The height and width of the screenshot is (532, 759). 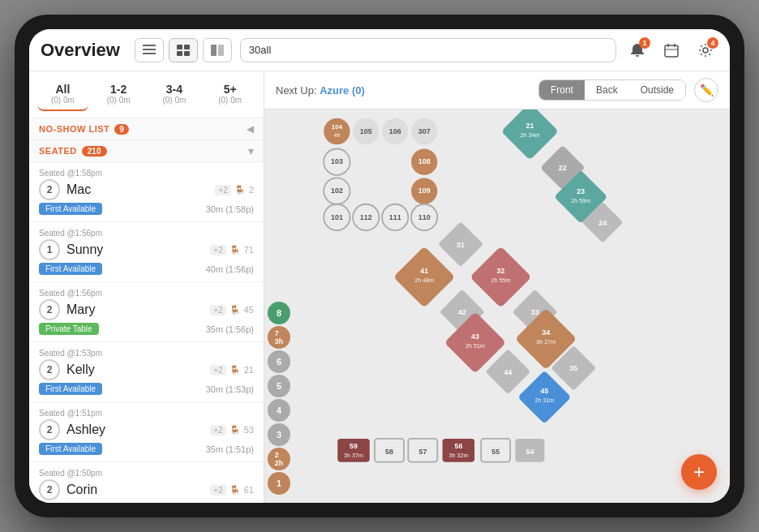 I want to click on header: Overview 1, so click(x=380, y=50).